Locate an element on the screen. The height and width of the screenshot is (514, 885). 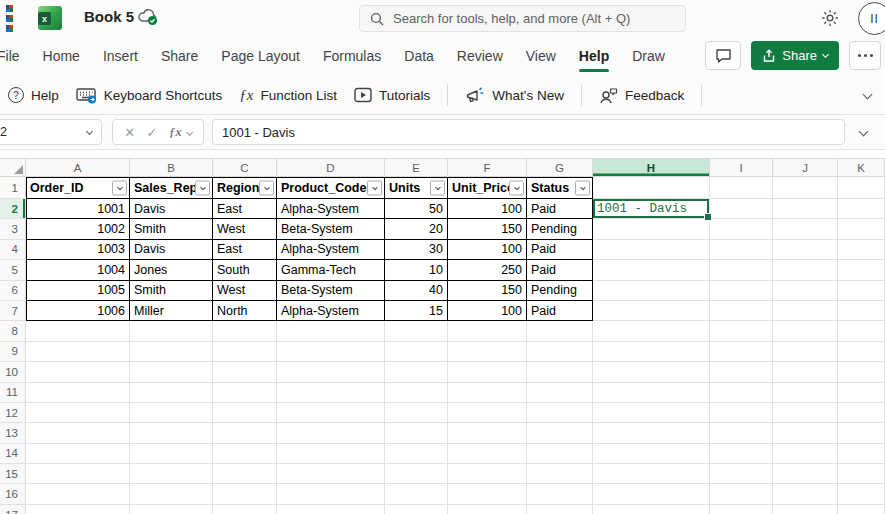
cell-B10 is located at coordinates (172, 372).